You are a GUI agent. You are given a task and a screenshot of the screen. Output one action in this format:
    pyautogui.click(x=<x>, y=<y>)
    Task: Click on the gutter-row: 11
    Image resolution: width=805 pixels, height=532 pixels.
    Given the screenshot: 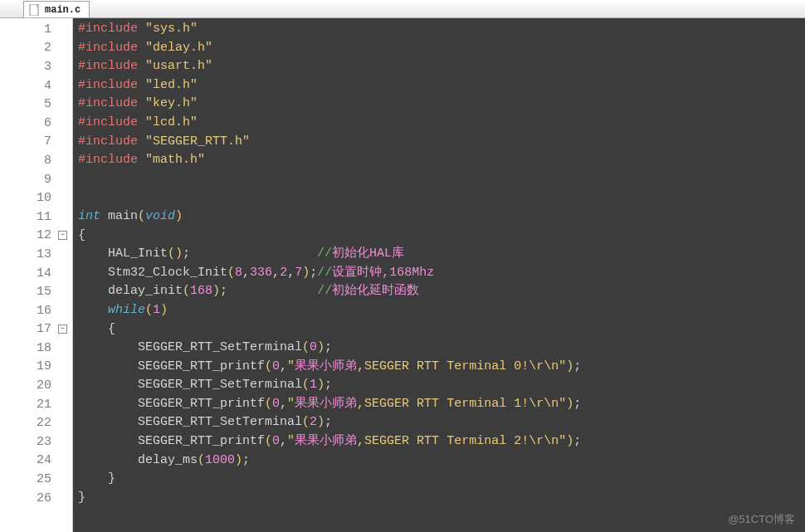 What is the action you would take?
    pyautogui.click(x=37, y=217)
    